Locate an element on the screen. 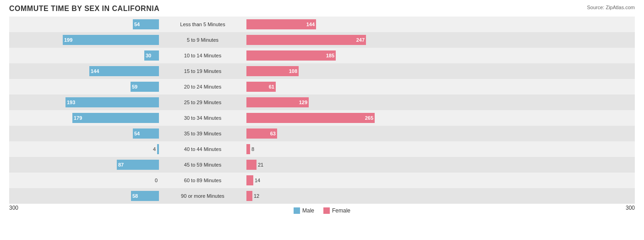 The image size is (644, 240). female-value-on-bar: 247 is located at coordinates (360, 40).